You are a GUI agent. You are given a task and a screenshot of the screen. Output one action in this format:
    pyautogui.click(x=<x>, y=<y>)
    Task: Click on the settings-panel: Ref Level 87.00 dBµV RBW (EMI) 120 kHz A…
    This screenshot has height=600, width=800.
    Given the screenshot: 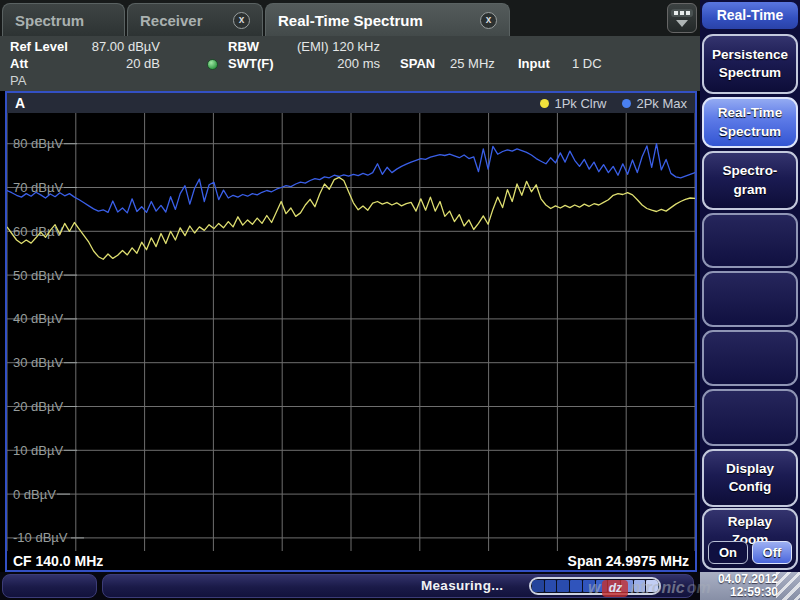 What is the action you would take?
    pyautogui.click(x=350, y=64)
    